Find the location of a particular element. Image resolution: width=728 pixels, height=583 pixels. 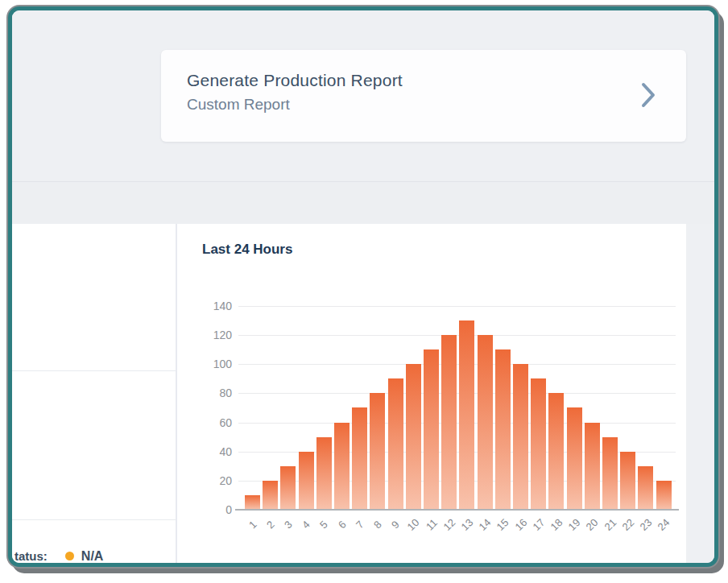

left-panel: tatus:N/A is located at coordinates (93, 395).